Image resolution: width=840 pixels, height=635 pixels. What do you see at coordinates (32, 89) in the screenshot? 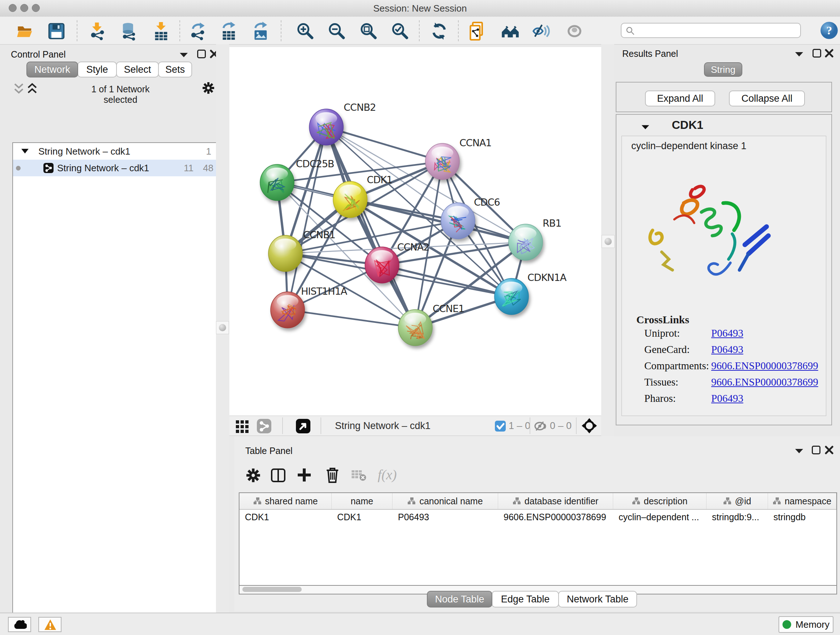
I see `expand-all-networks-icon` at bounding box center [32, 89].